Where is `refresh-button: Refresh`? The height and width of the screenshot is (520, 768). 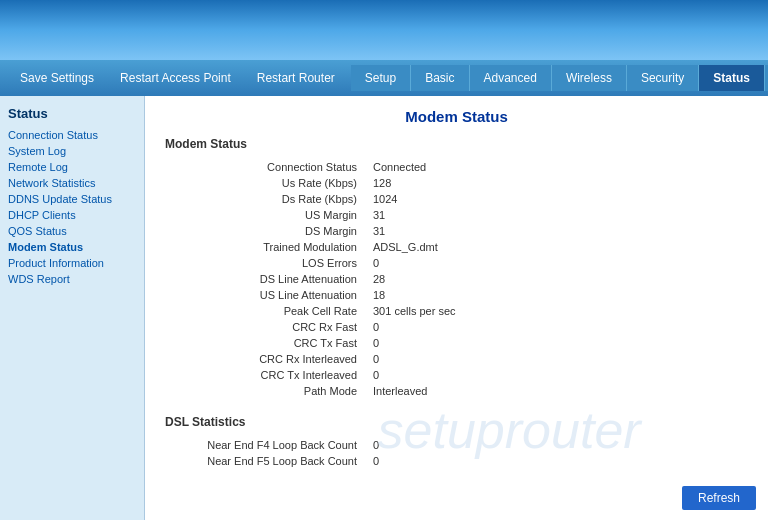
refresh-button: Refresh is located at coordinates (719, 498).